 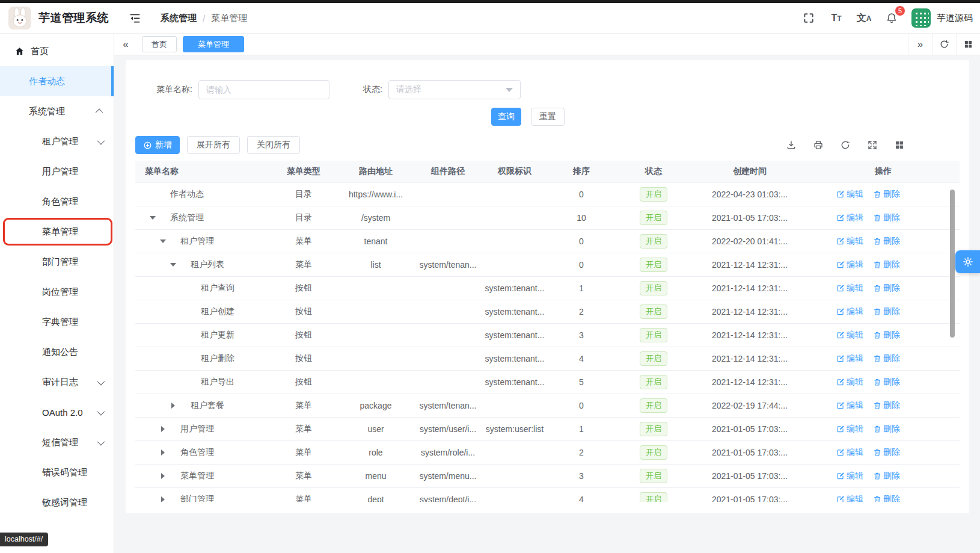 I want to click on tab-refresh-icon, so click(x=944, y=45).